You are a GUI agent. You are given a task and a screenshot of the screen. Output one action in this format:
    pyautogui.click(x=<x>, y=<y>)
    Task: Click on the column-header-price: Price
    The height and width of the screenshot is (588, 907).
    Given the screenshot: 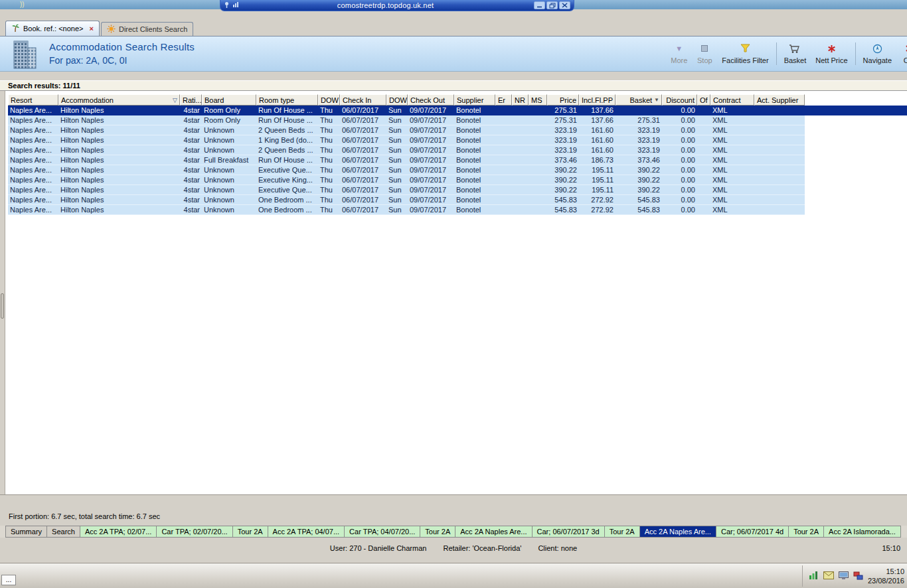 What is the action you would take?
    pyautogui.click(x=563, y=100)
    